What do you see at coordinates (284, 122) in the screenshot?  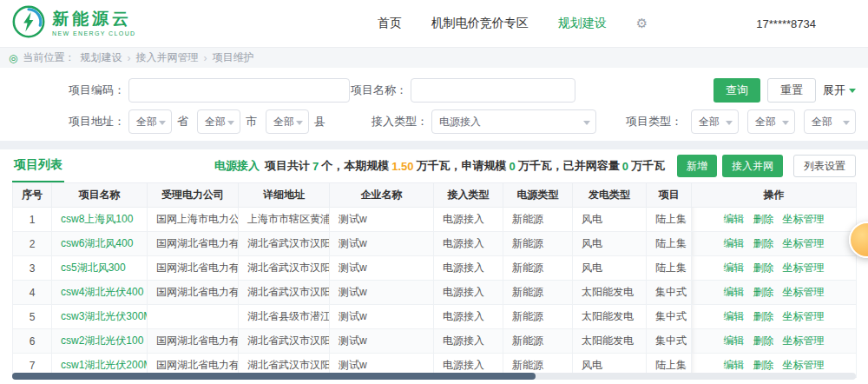 I see `county-select-value: 全部` at bounding box center [284, 122].